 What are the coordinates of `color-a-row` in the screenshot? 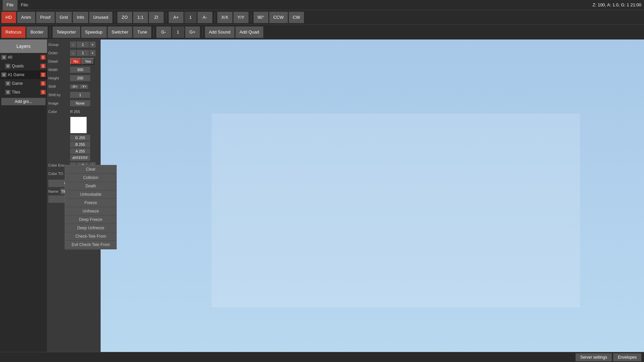 It's located at (74, 151).